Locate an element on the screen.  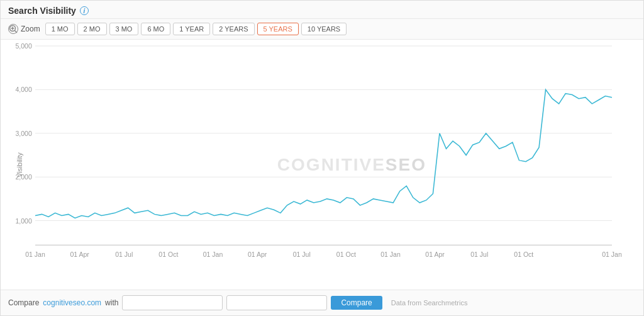
btn-2years: 2 YEARS is located at coordinates (233, 29).